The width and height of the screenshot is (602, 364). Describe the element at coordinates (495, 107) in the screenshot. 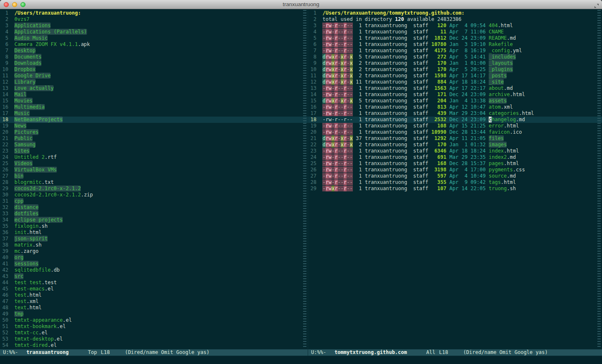

I see `file-name: atom` at that location.